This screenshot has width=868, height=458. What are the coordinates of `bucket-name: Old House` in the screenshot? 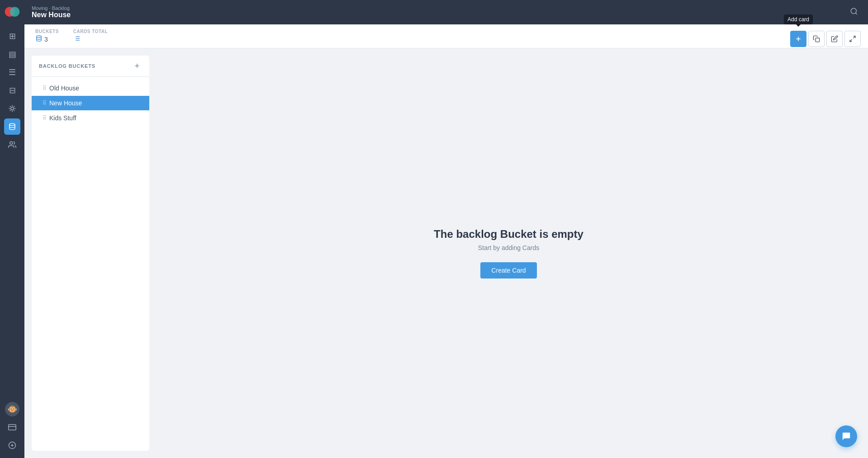 It's located at (64, 88).